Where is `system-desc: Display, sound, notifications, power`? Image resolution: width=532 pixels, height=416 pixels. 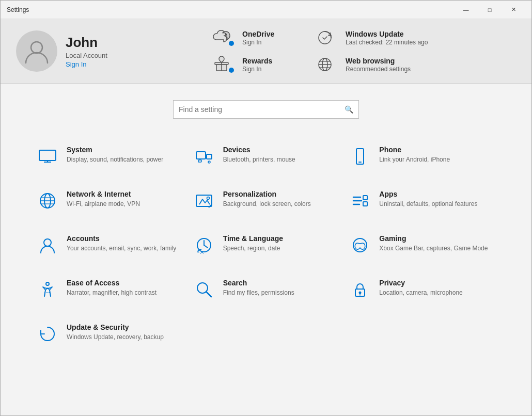
system-desc: Display, sound, notifications, power is located at coordinates (115, 160).